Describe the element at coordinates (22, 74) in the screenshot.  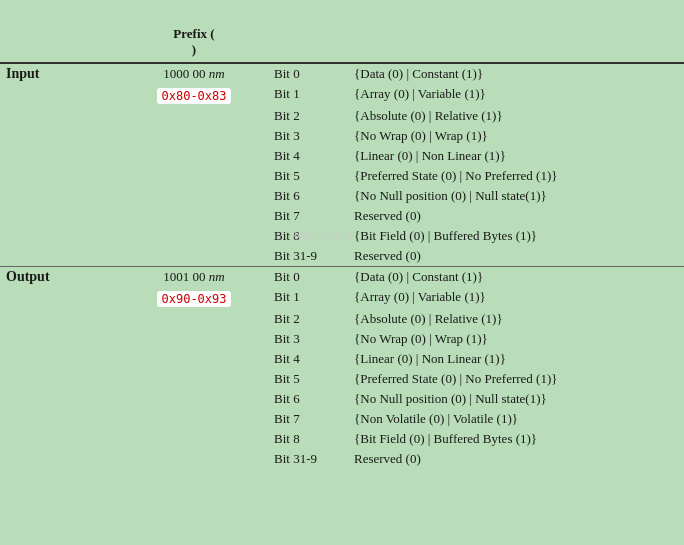
I see `tag-label-0: Input` at that location.